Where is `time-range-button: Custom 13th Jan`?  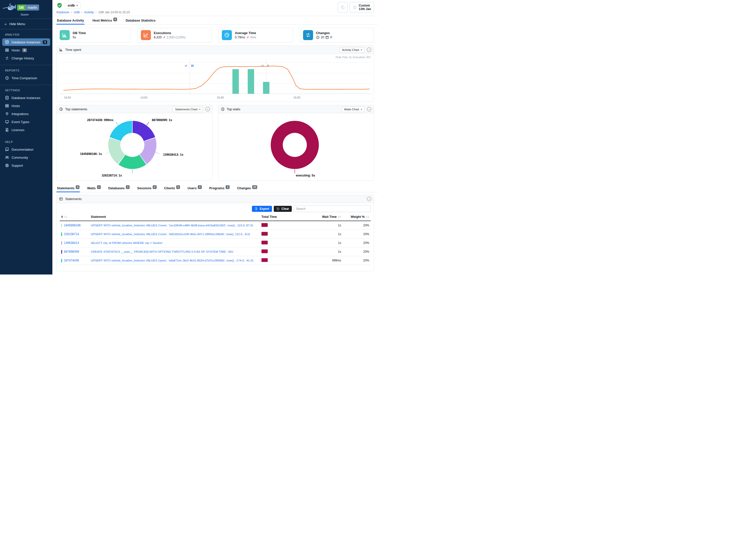
time-range-button: Custom 13th Jan is located at coordinates (362, 7).